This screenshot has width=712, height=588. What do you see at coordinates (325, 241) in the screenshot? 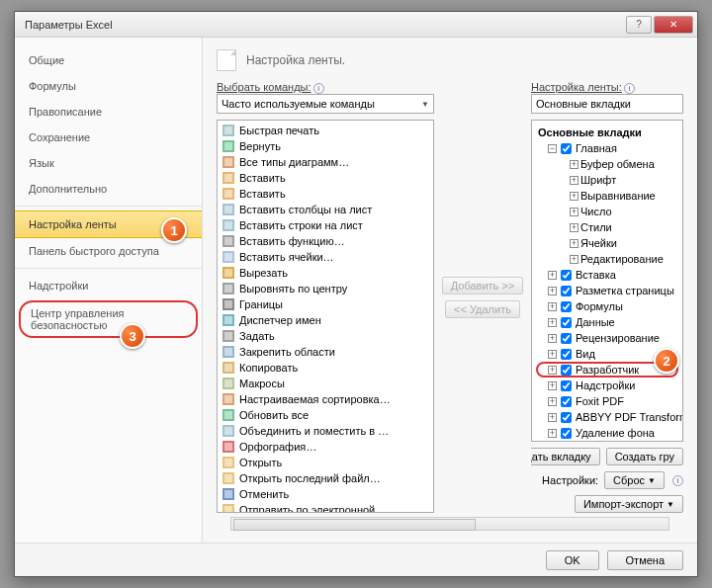
I see `command-item: Вставить функцию…` at bounding box center [325, 241].